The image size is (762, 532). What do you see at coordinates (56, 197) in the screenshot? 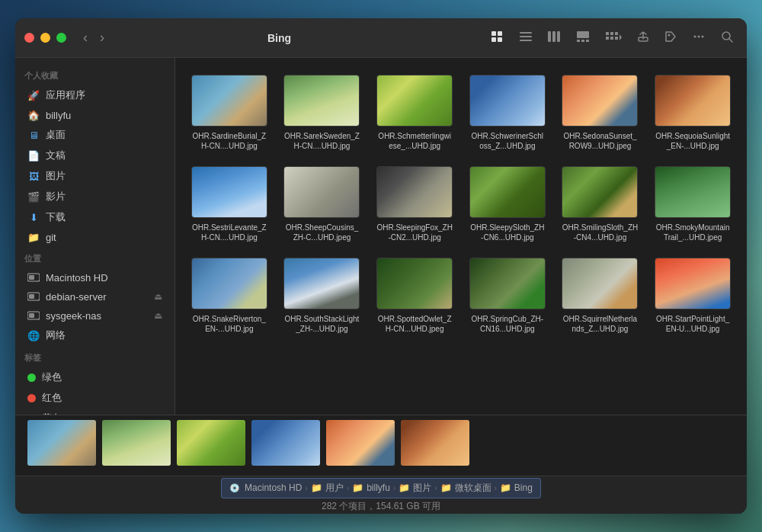
I see `sidebar-item-movies-label: 影片` at bounding box center [56, 197].